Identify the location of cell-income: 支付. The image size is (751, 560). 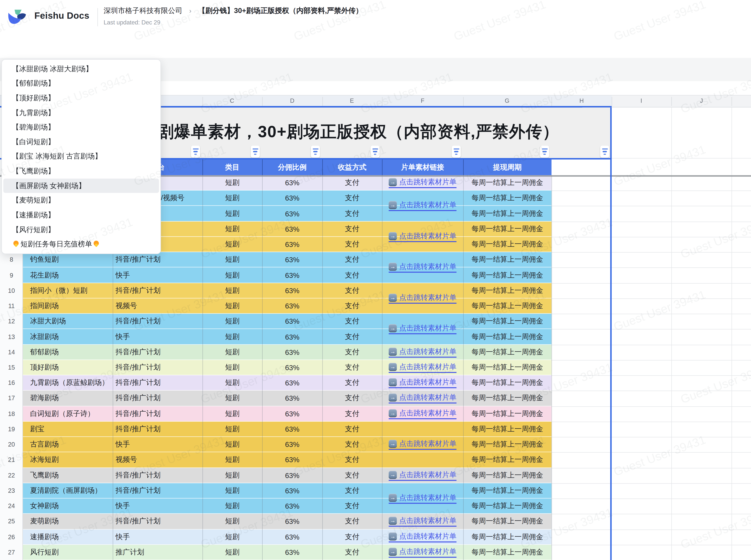
(352, 229).